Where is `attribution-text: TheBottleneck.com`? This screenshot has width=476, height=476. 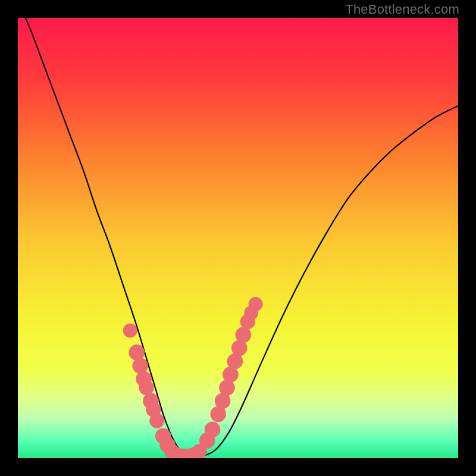 attribution-text: TheBottleneck.com is located at coordinates (402, 10).